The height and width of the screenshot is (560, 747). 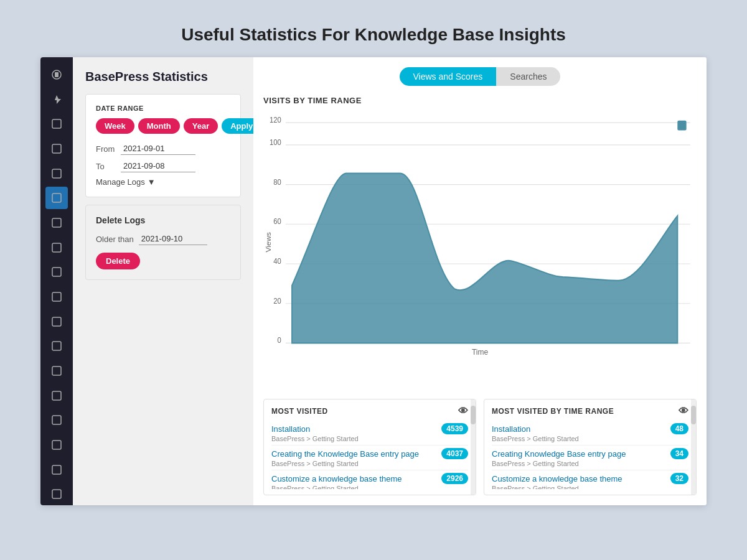 I want to click on shield-icon, so click(x=57, y=223).